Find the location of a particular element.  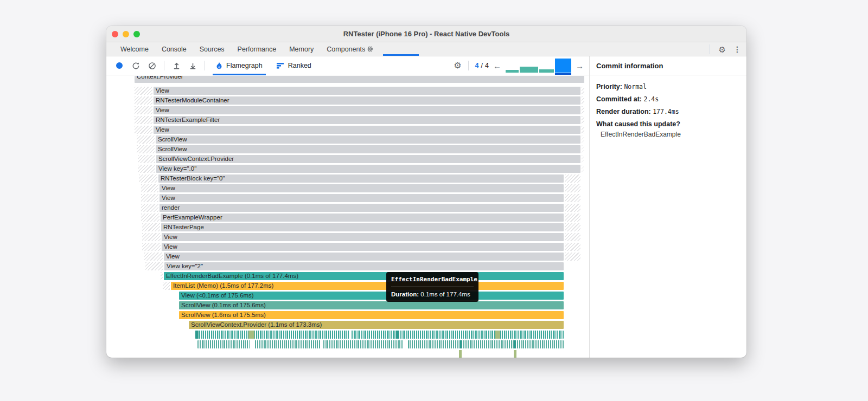

flame-bar-label: ScrollViewContext.Provider is located at coordinates (196, 159).